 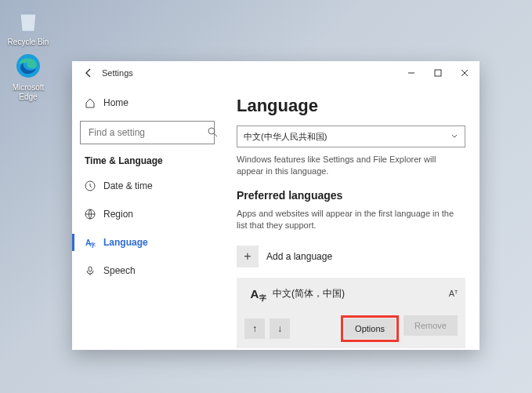 What do you see at coordinates (28, 75) in the screenshot?
I see `desktop-icon-edge: Microsoft Edge` at bounding box center [28, 75].